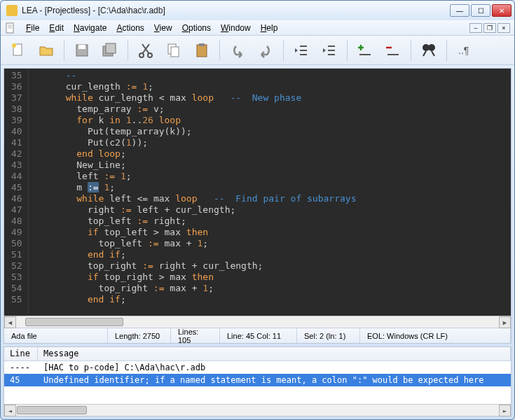  I want to click on message-row: 45Undefined identifier; if a named state…, so click(258, 380).